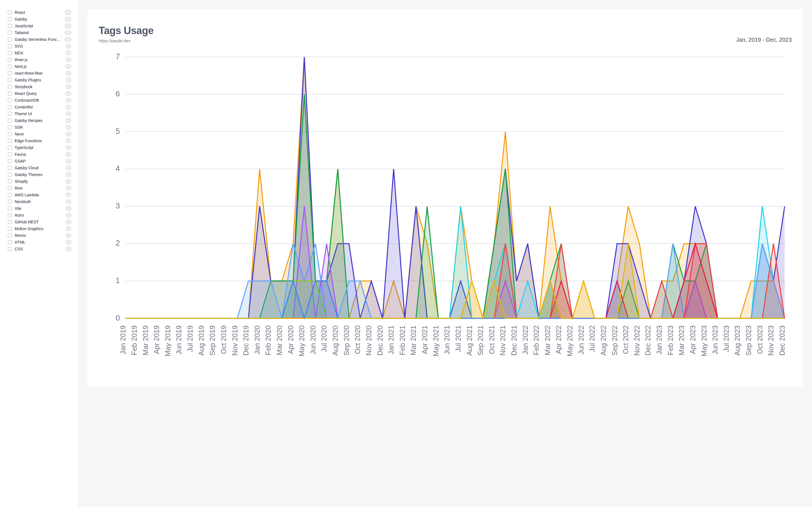 The width and height of the screenshot is (812, 507). What do you see at coordinates (40, 46) in the screenshot?
I see `tag-item: SVG9` at bounding box center [40, 46].